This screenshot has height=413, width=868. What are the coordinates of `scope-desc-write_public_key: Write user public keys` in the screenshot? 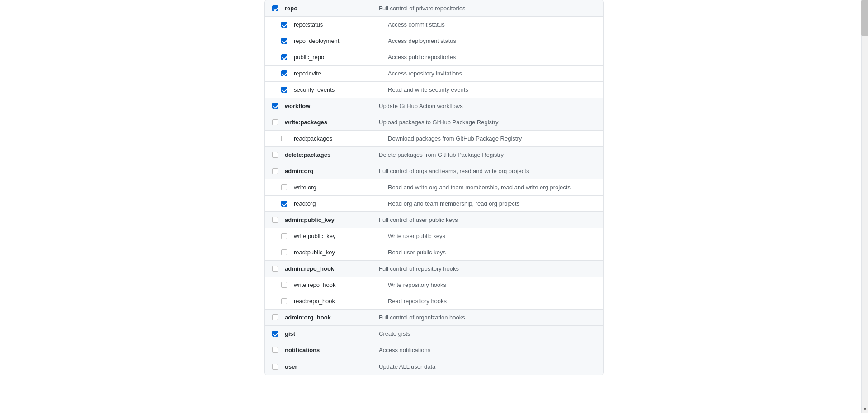 It's located at (488, 236).